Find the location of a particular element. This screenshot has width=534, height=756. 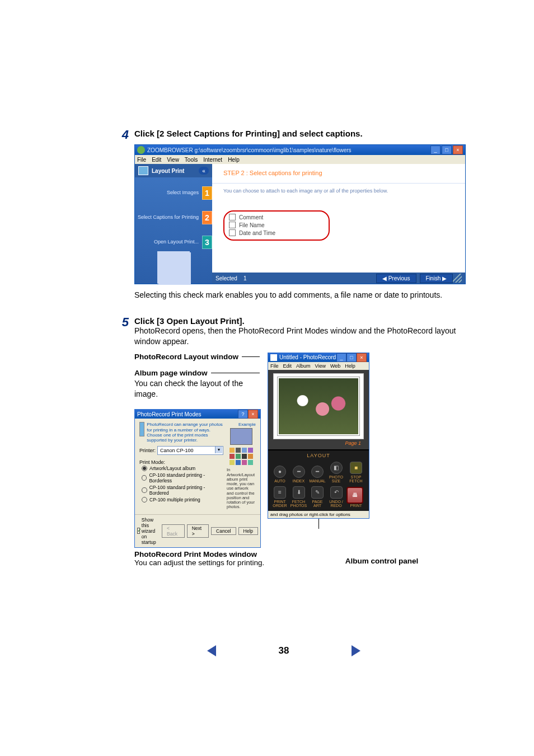

stop-fetch-button: ■STOP FETCH is located at coordinates (356, 472).